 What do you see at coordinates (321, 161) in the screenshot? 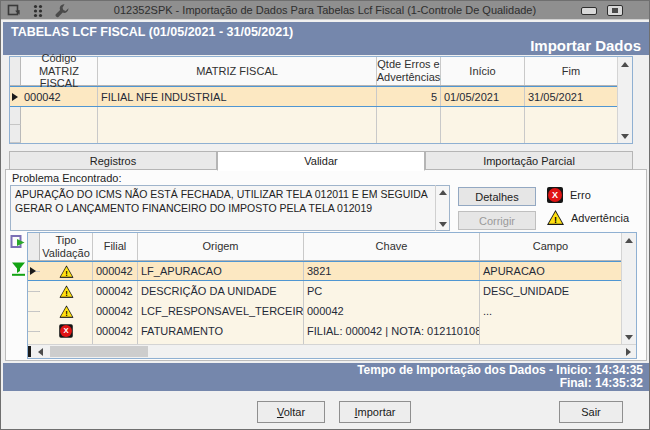
I see `tab-validar: Validar` at bounding box center [321, 161].